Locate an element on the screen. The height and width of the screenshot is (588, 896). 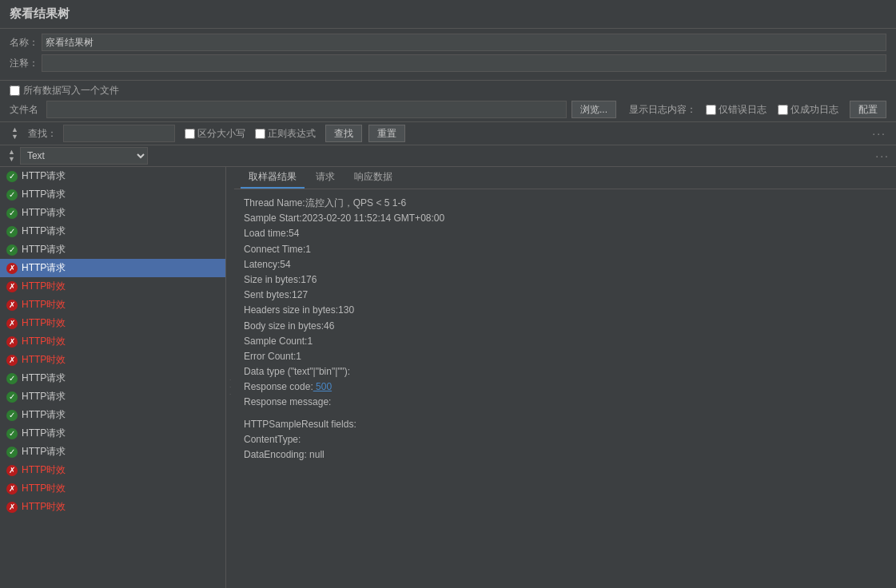
display-format-select: Text HTML JSON XML RegExp Tester is located at coordinates (84, 156).